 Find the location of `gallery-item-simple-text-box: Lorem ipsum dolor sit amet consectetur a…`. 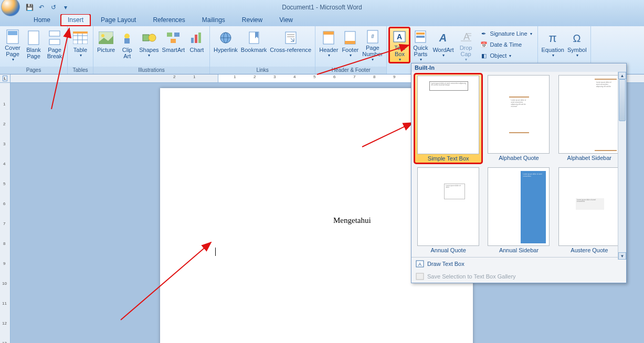

gallery-item-simple-text-box: Lorem ipsum dolor sit amet consectetur a… is located at coordinates (448, 119).